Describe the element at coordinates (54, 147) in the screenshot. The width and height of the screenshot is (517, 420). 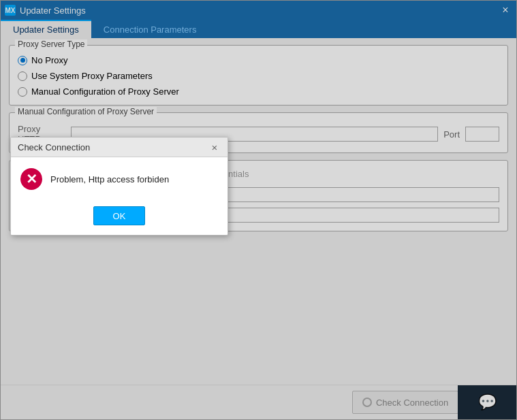
I see `dialog-title: Check Connection` at that location.